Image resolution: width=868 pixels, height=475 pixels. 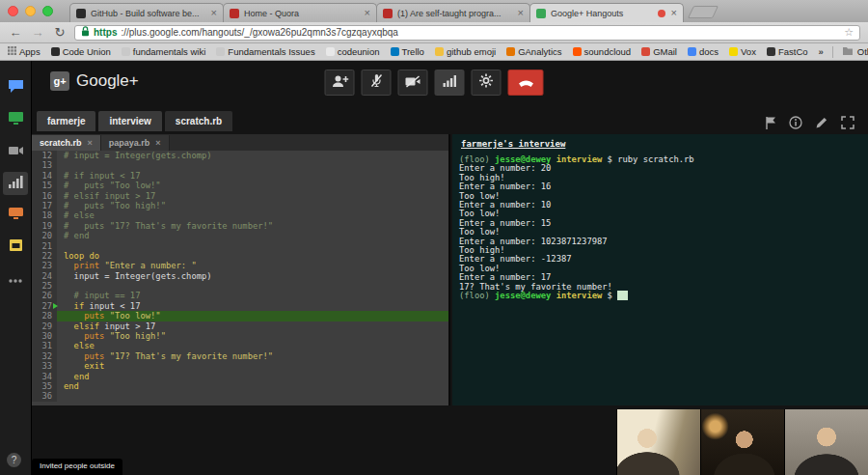 What do you see at coordinates (449, 83) in the screenshot?
I see `bandwidth-button` at bounding box center [449, 83].